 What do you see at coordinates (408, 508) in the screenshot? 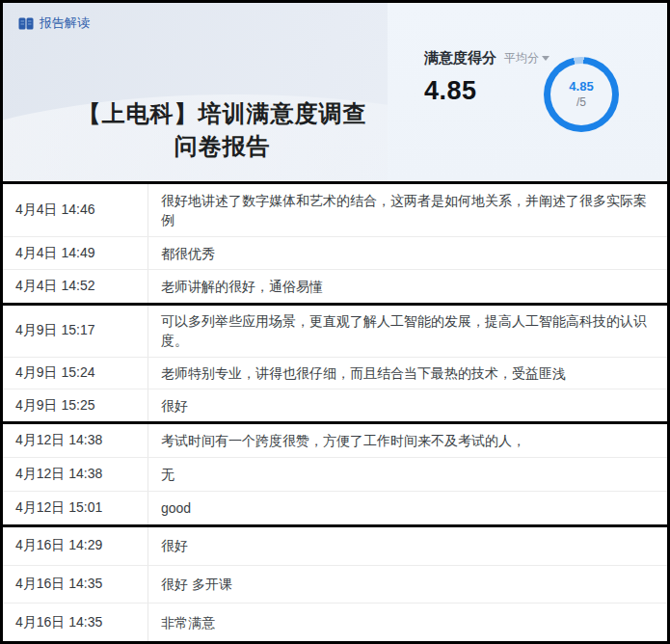
I see `comment-text: good` at bounding box center [408, 508].